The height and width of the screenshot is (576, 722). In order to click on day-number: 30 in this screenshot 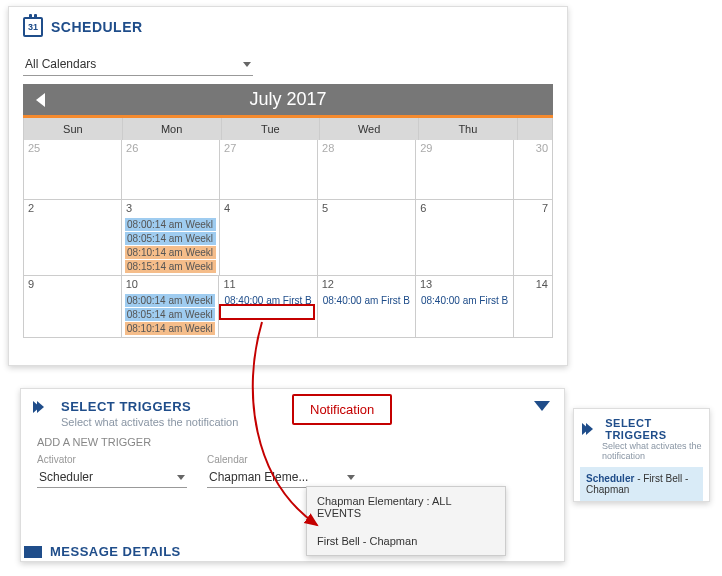, I will do `click(542, 148)`.